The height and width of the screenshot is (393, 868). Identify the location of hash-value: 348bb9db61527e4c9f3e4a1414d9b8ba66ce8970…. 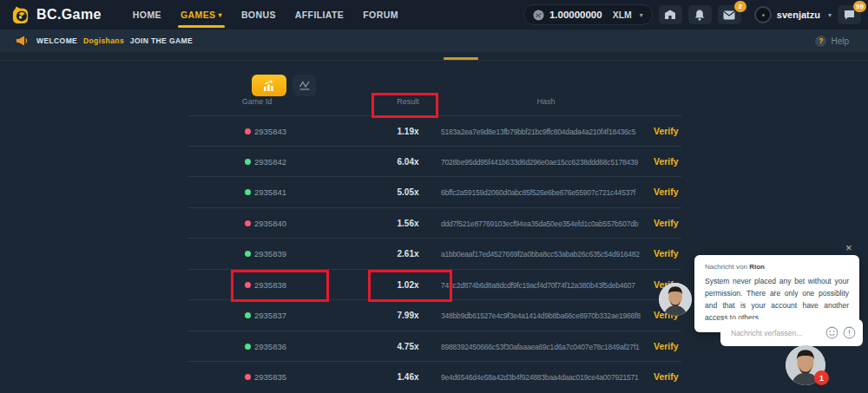
(545, 316).